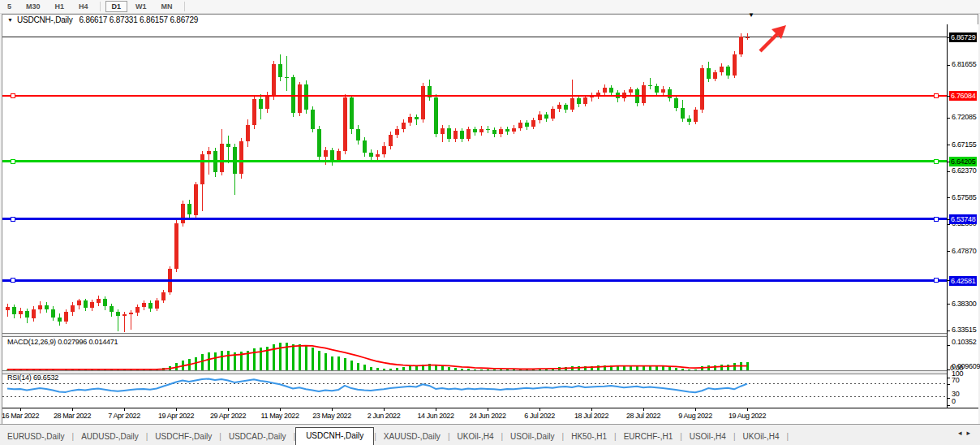  I want to click on tab-scroll-arrows: ◂▸, so click(967, 433).